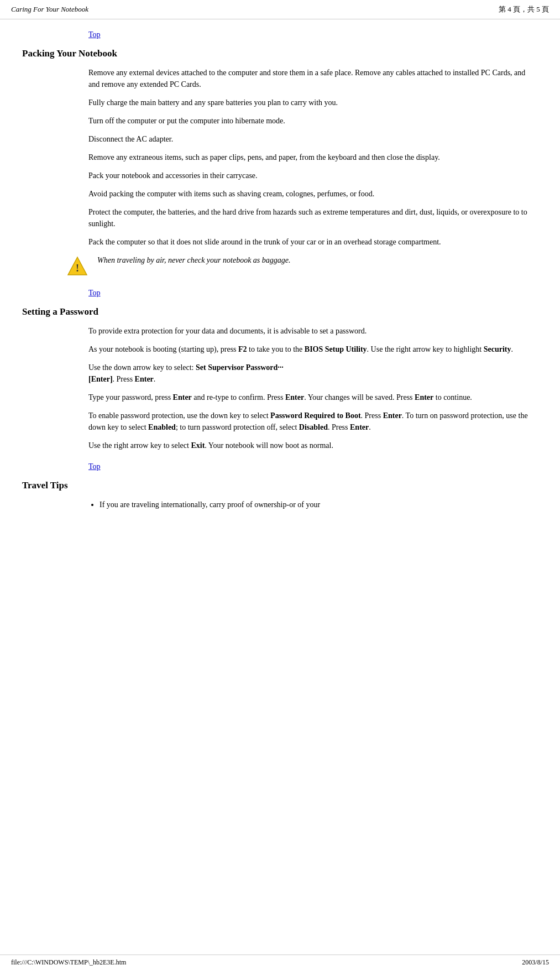 This screenshot has height=970, width=560. I want to click on page-pagination: 第 4 頁，共 5 頁, so click(524, 9).